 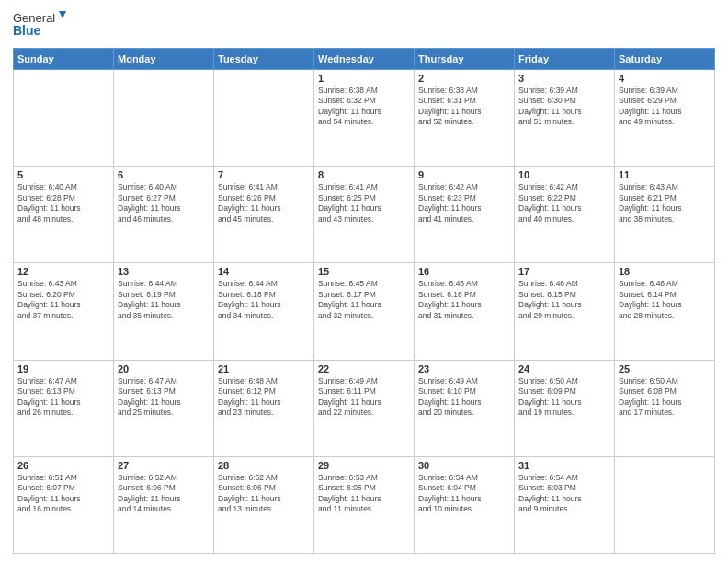 What do you see at coordinates (64, 215) in the screenshot?
I see `calendar-cell: 5Sunrise: 6:40 AM Sunset: 6:28 PM Daylig…` at bounding box center [64, 215].